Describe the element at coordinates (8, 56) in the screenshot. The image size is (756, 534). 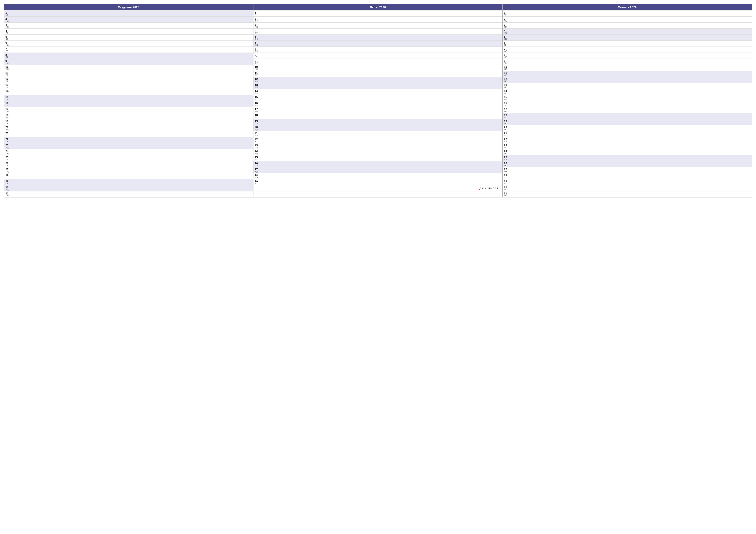
I see `day-info: 8СБ` at that location.